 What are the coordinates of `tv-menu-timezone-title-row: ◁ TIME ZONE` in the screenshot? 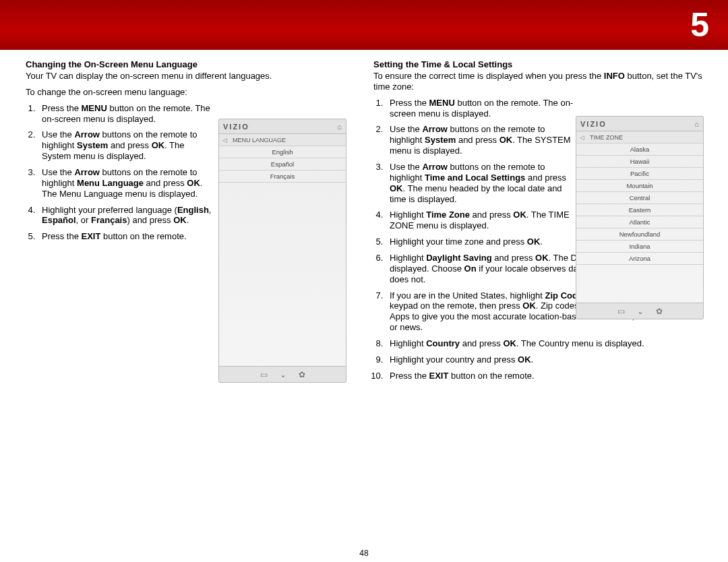 It's located at (640, 137).